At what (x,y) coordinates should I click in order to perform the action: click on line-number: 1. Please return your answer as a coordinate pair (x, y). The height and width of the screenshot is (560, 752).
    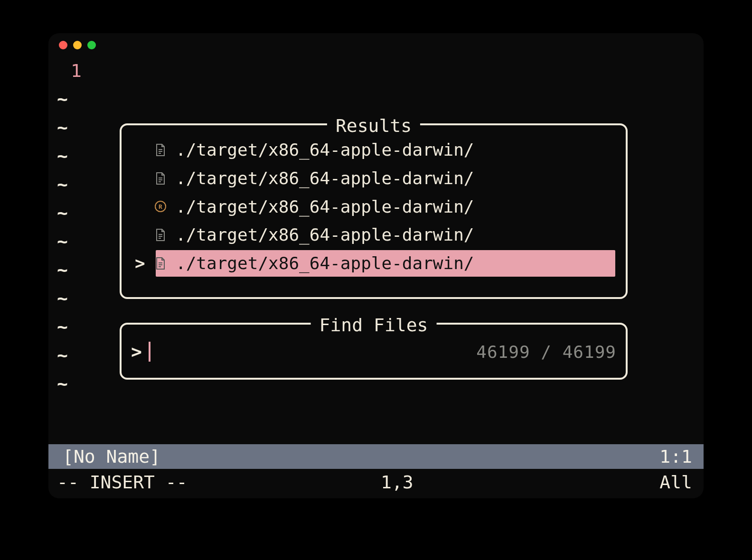
    Looking at the image, I should click on (72, 71).